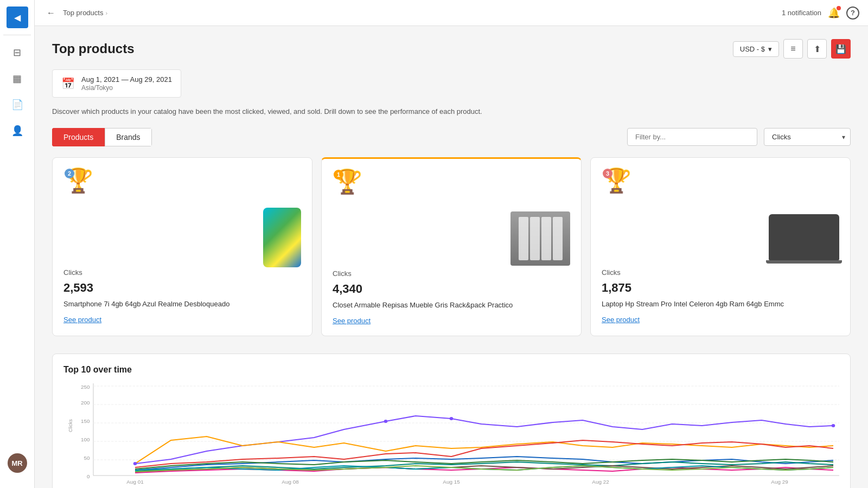 The width and height of the screenshot is (868, 488). Describe the element at coordinates (86, 439) in the screenshot. I see `svg-text: 100` at that location.